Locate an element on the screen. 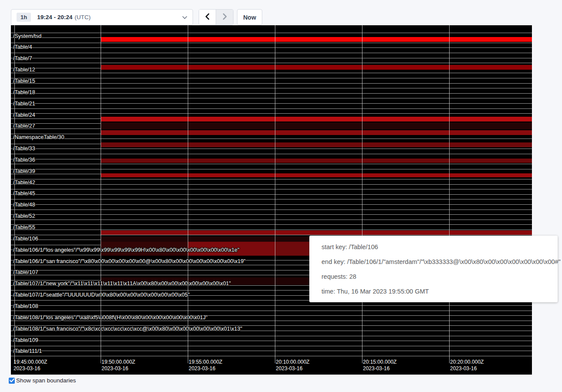 Image resolution: width=562 pixels, height=392 pixels. timezone-text: (UTC) is located at coordinates (83, 17).